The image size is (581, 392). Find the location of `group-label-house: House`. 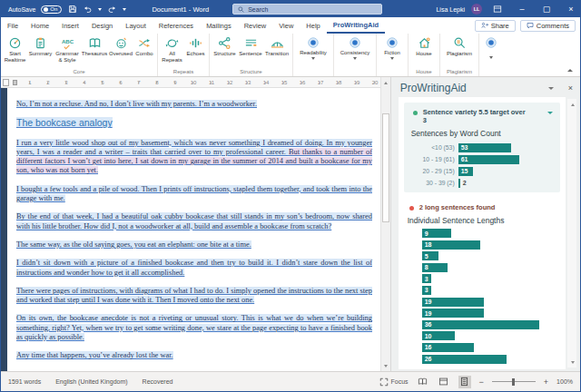

group-label-house: House is located at coordinates (424, 73).